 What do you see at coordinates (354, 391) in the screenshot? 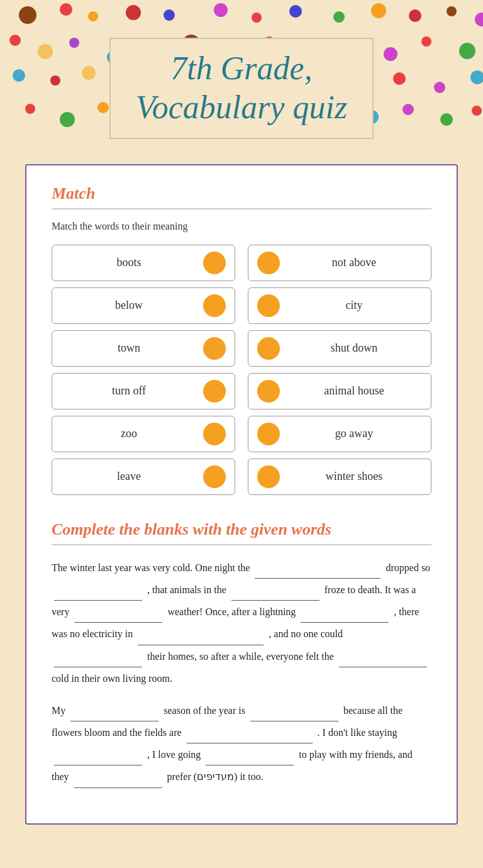
I see `match-right-label-4: animal house` at bounding box center [354, 391].